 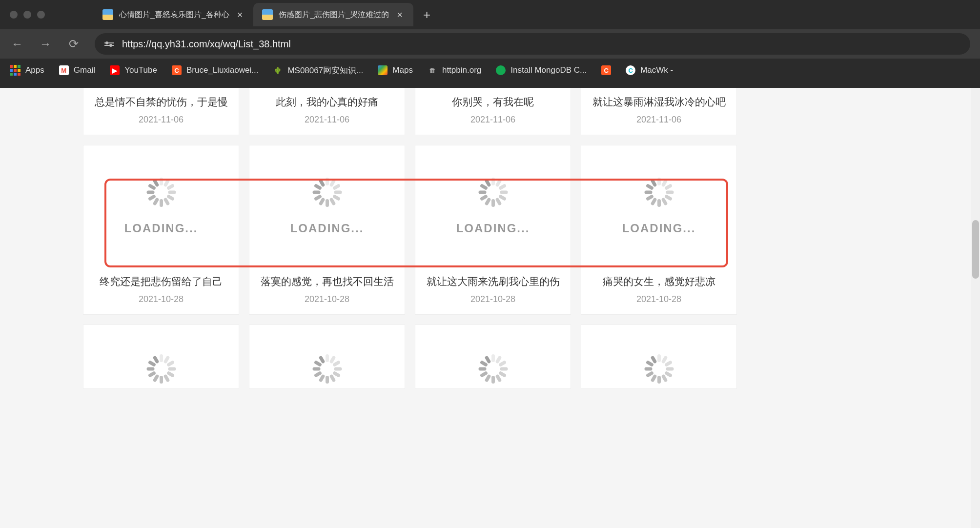 I want to click on bookmark-6: 🗑httpbin.org, so click(x=454, y=70).